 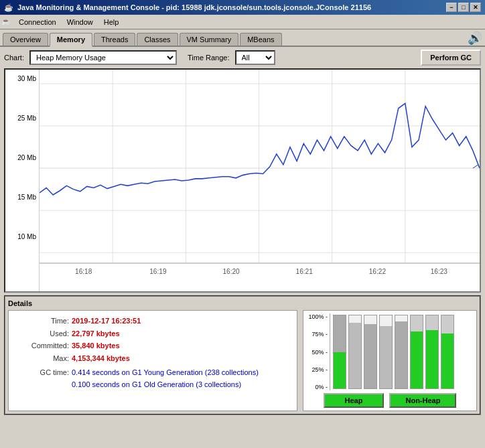 I want to click on pct-75: 75% -, so click(x=317, y=334).